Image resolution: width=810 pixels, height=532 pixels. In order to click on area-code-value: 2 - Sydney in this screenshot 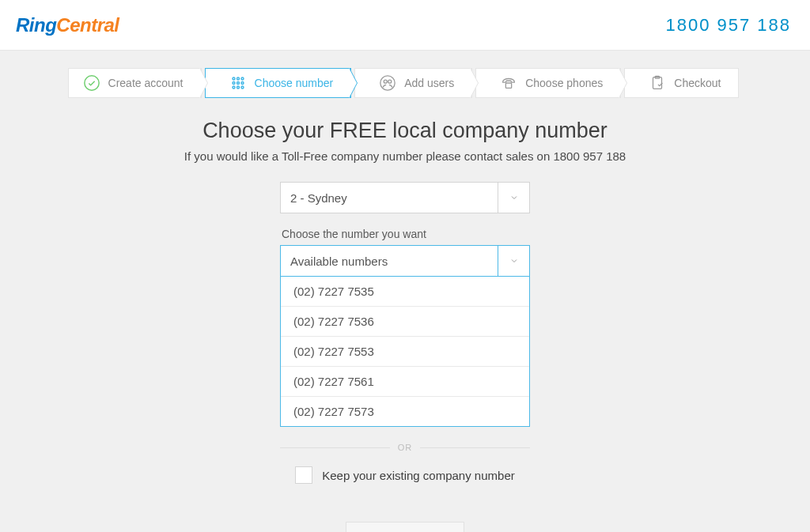, I will do `click(319, 198)`.